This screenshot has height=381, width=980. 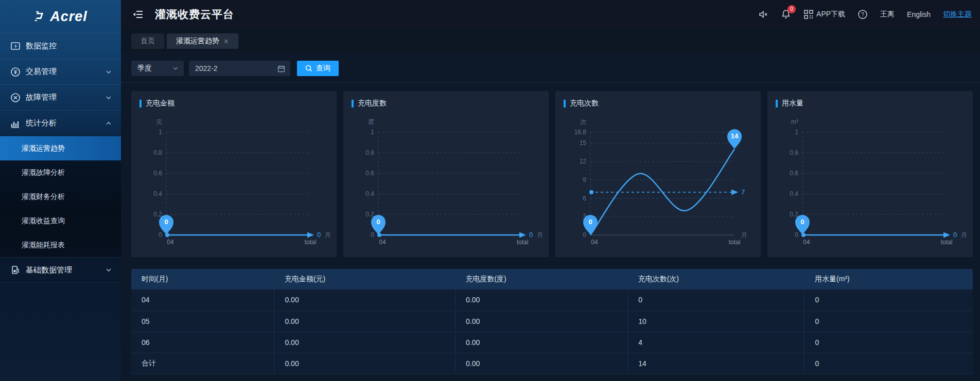 I want to click on col-header-water-usage: 用水量(m³), so click(x=888, y=279).